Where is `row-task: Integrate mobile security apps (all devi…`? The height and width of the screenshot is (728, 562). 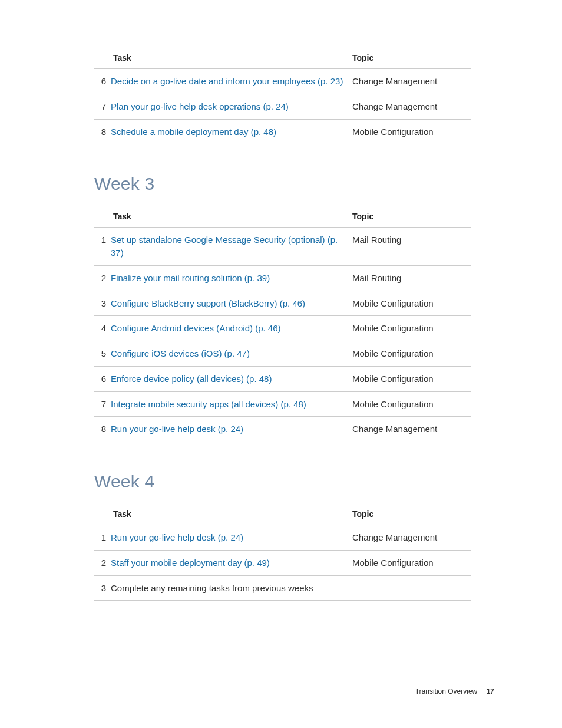
row-task: Integrate mobile security apps (all devi… is located at coordinates (232, 404).